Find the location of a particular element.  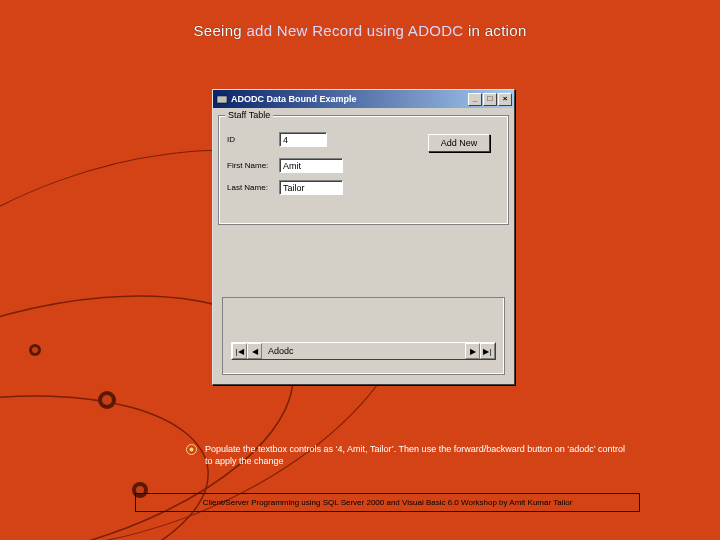

footer-credit: Client/Server Programming using SQL Serv… is located at coordinates (388, 502).